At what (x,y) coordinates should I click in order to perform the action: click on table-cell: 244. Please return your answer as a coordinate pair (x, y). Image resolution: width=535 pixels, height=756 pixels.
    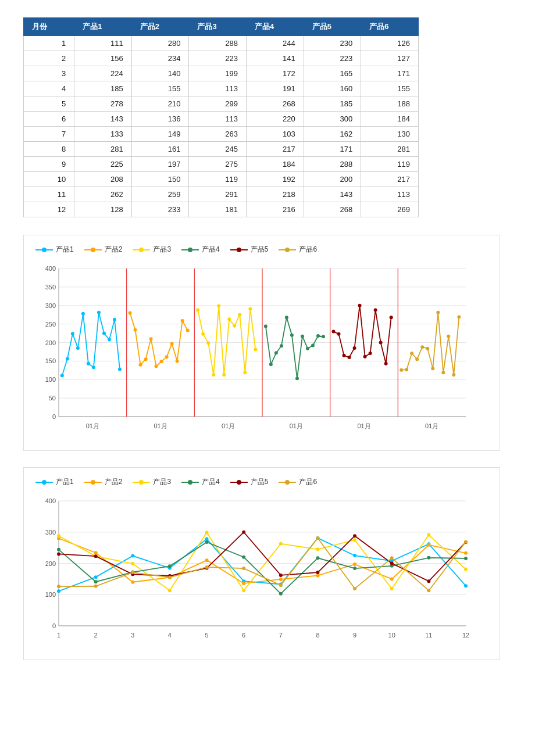
    Looking at the image, I should click on (276, 44).